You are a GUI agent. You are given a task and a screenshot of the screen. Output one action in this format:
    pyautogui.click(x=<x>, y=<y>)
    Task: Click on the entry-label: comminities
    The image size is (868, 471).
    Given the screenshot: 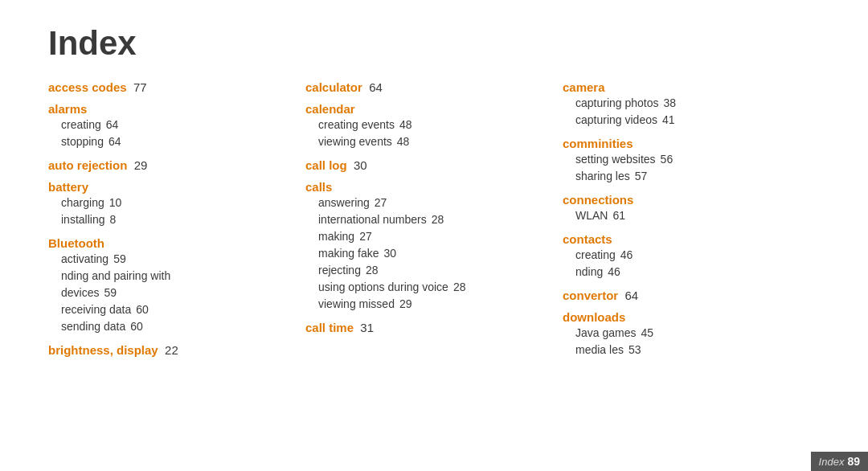 What is the action you would take?
    pyautogui.click(x=598, y=143)
    